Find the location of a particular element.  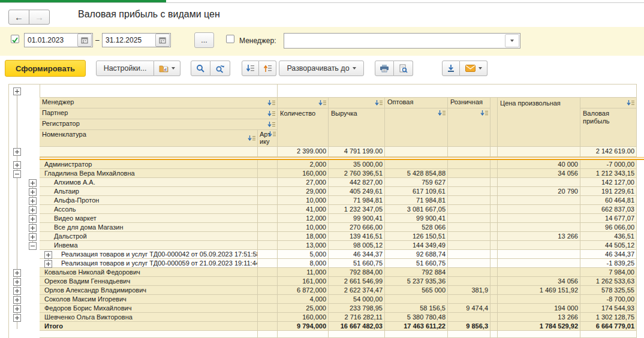

cell-rev: 54 000,00 is located at coordinates (357, 300).